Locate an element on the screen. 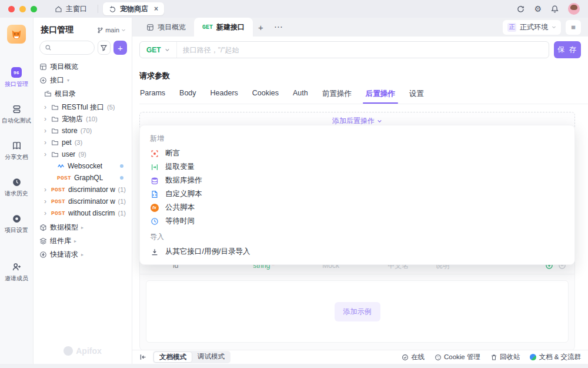 The height and width of the screenshot is (368, 588). cookie-manager: Cookie 管理 is located at coordinates (457, 357).